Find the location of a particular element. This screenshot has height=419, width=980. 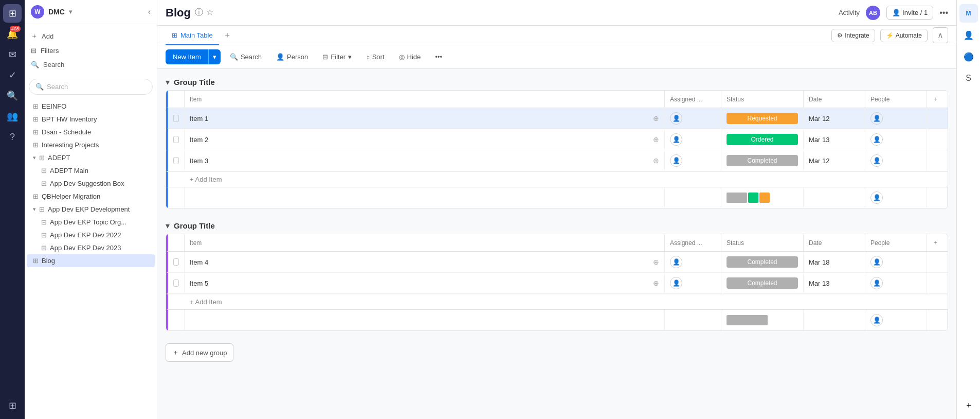

sidebar-item-ekp-topic: ⊟ App Dev EKP Topic Org... is located at coordinates (90, 222).